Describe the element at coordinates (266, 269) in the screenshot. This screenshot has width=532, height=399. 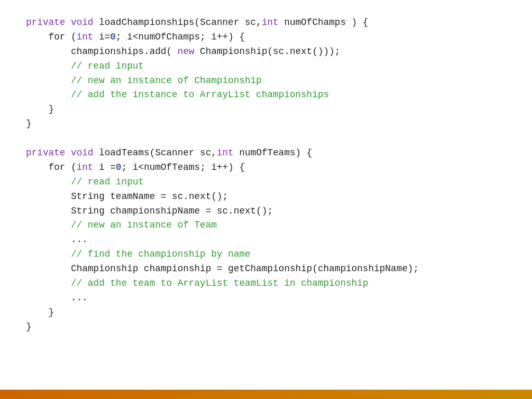
I see `code-line: Championship championship = getChampions…` at that location.